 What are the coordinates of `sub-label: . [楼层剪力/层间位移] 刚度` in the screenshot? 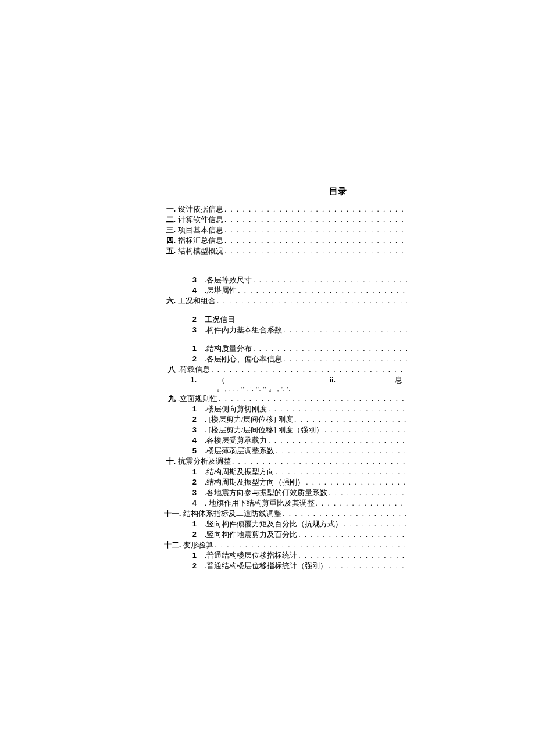 It's located at (249, 420).